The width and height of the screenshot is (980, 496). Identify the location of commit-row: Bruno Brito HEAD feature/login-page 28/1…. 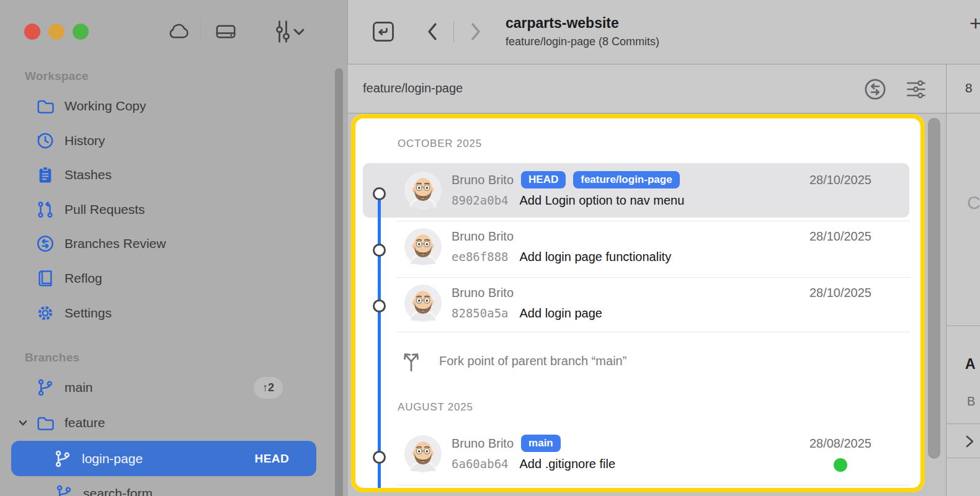
(636, 190).